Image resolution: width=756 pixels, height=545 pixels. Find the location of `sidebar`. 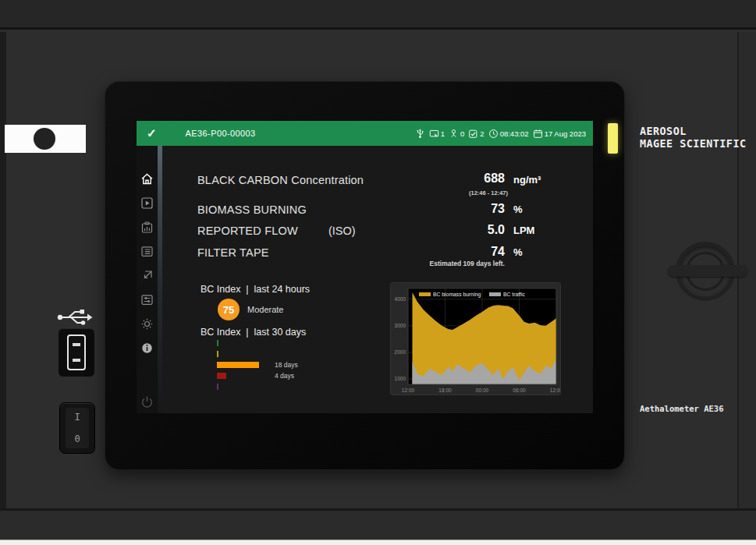

sidebar is located at coordinates (147, 279).